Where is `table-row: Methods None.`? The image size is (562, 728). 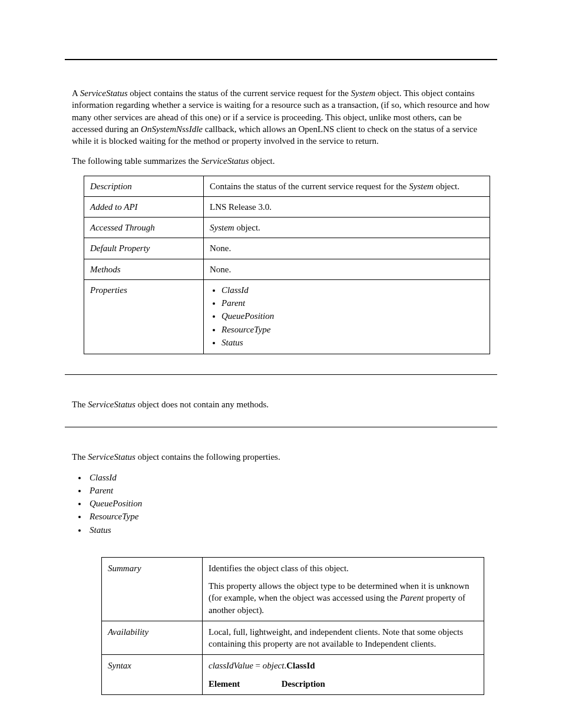 table-row: Methods None. is located at coordinates (287, 269).